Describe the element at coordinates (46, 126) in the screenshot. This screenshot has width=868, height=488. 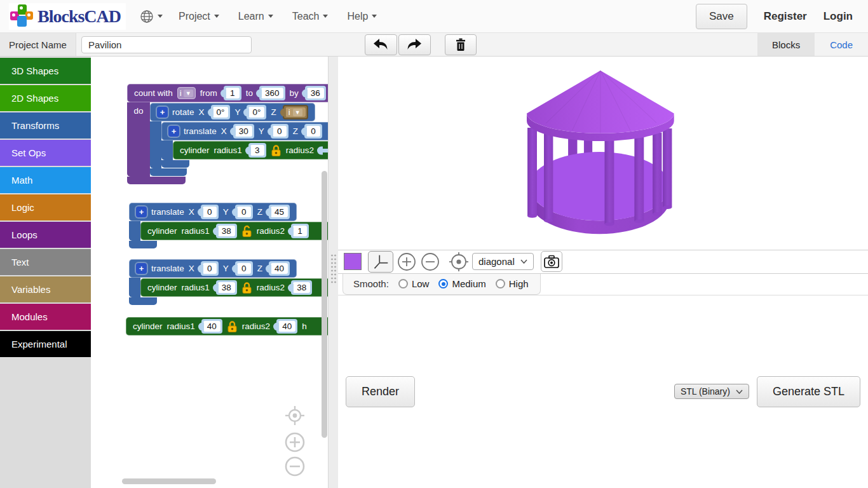
I see `sidebar-item-transforms: Transforms` at that location.